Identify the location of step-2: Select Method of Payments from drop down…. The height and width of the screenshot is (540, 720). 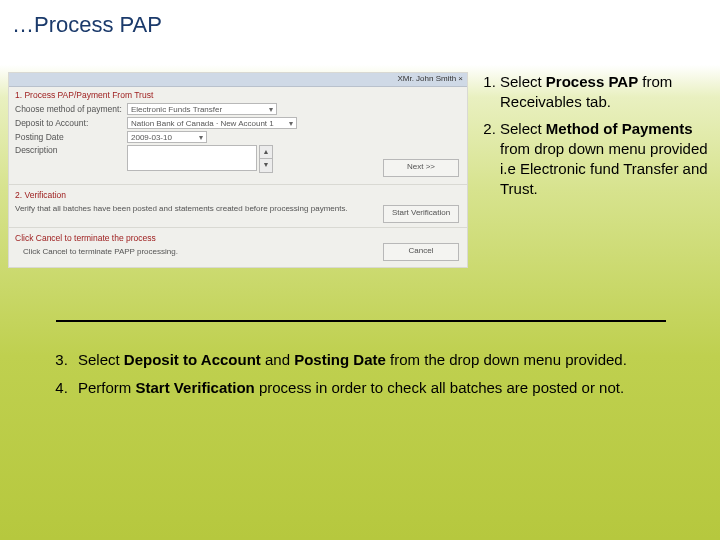
(605, 160).